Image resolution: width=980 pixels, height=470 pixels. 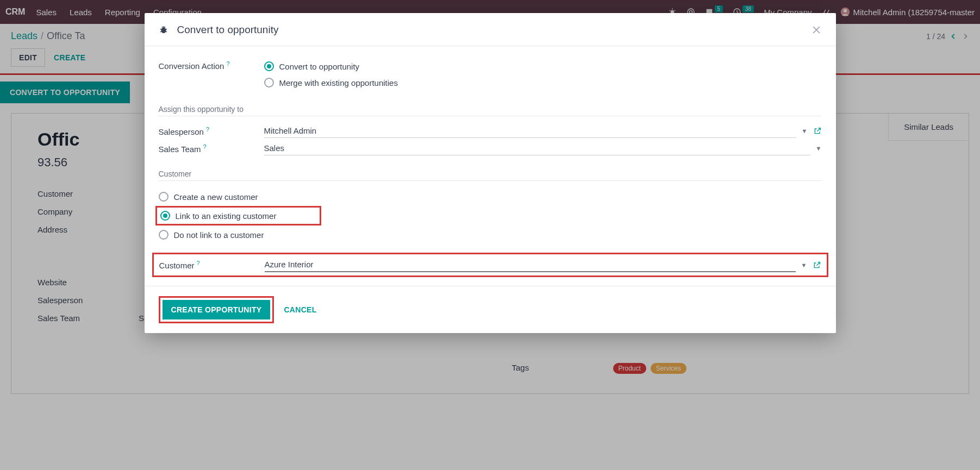 I want to click on radio-link-existing-customer: Link to an existing customer, so click(x=219, y=216).